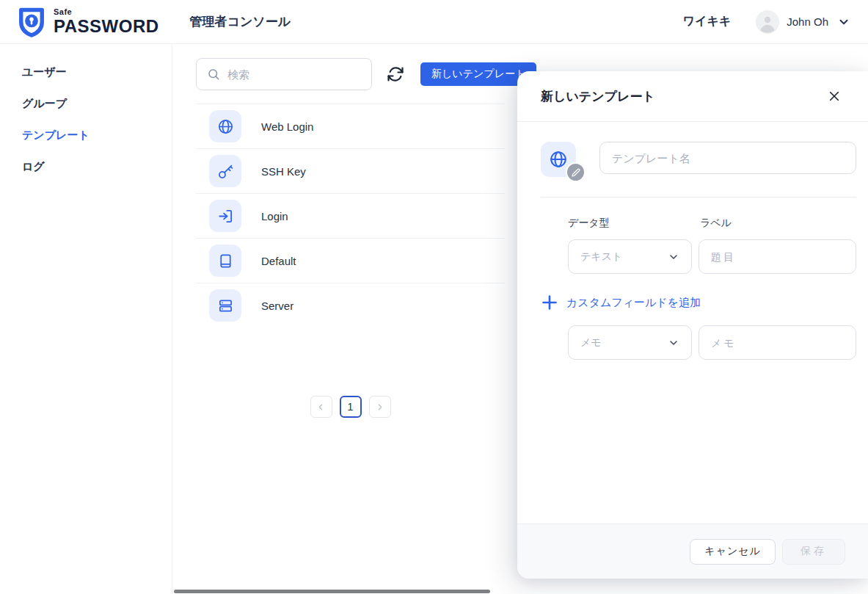 Image resolution: width=868 pixels, height=594 pixels. I want to click on memo-field-row: メモ, so click(712, 342).